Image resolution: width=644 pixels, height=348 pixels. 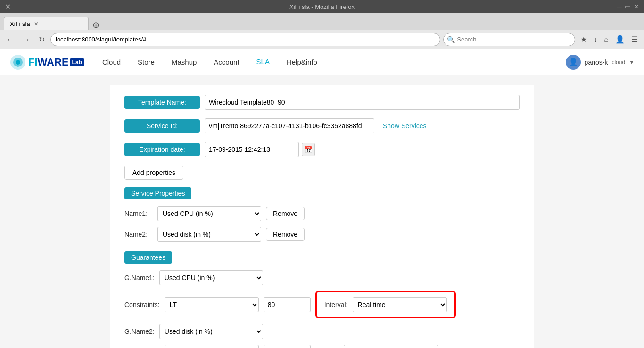 I want to click on user-area: 👤 panos-k cloud ▼, so click(x=600, y=62).